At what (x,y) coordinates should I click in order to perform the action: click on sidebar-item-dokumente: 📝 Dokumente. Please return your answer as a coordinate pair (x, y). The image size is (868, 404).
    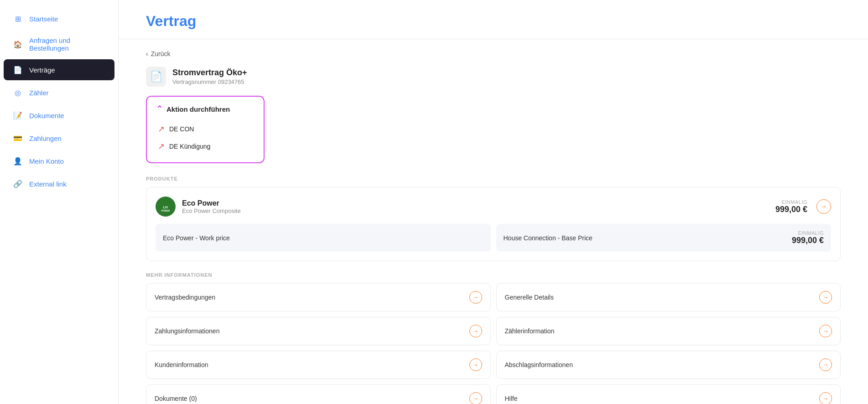
    Looking at the image, I should click on (59, 115).